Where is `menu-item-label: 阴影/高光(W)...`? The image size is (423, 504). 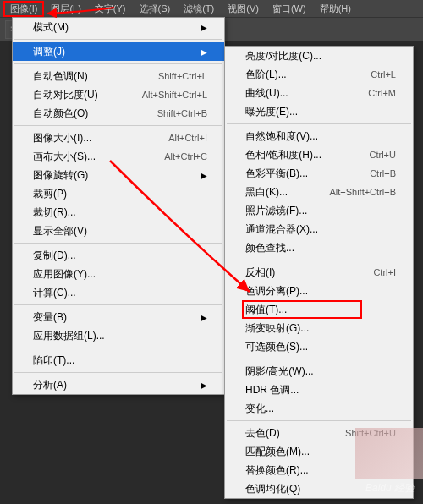
menu-item-label: 阴影/高光(W)... is located at coordinates (279, 372).